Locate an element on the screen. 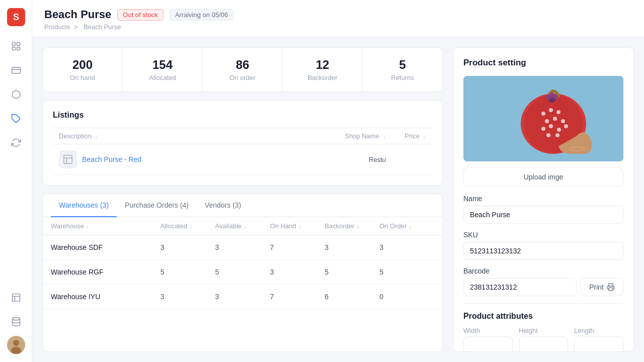 The width and height of the screenshot is (644, 362). arriving-badge: Arraiving on 05/06 is located at coordinates (202, 15).